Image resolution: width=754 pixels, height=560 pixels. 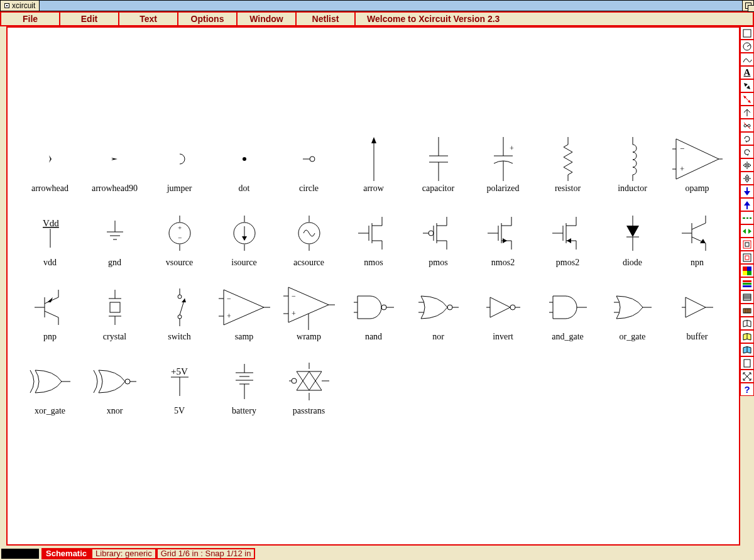 I want to click on flip-h-icon, so click(x=747, y=165).